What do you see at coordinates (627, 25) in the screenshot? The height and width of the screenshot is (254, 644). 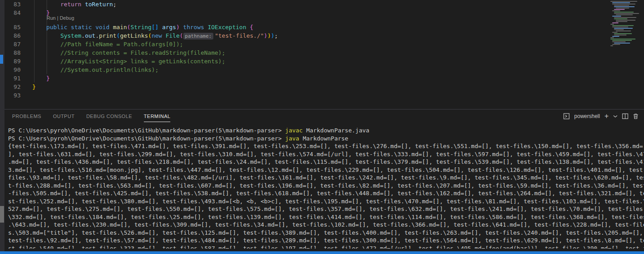 I see `minimap` at bounding box center [627, 25].